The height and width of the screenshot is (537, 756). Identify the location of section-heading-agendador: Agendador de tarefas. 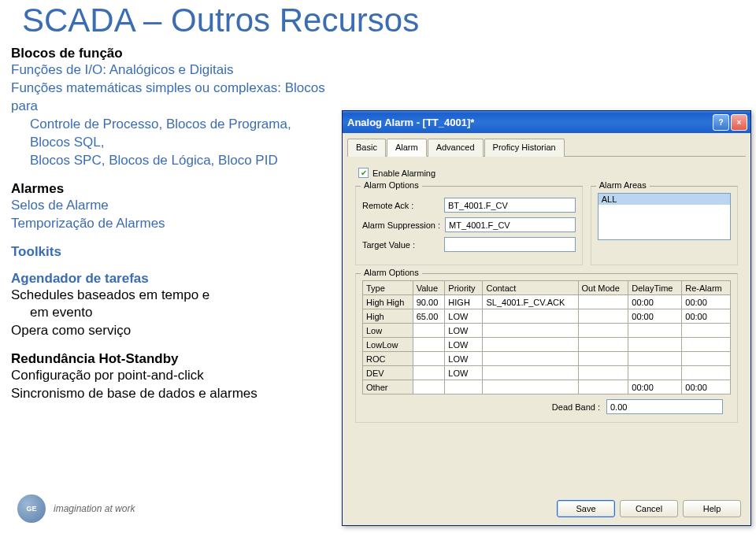
(170, 279).